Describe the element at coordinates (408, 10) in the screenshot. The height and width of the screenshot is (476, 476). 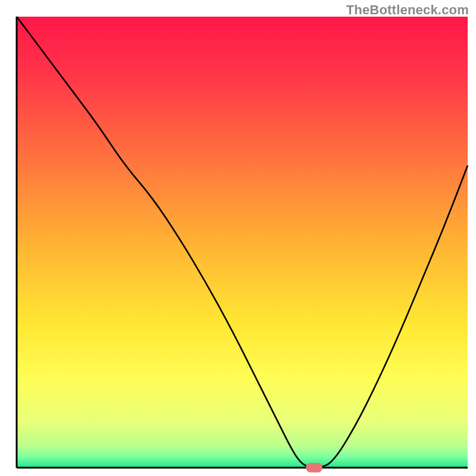
I see `watermark-text: TheBottleneck.com` at that location.